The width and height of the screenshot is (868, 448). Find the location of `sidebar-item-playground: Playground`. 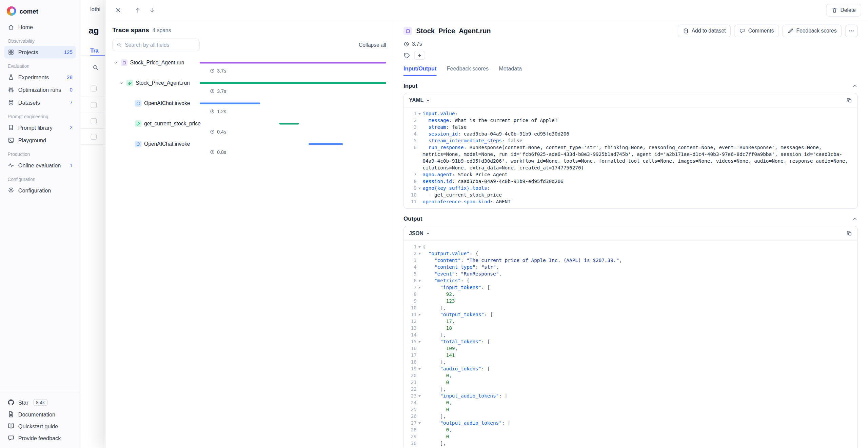

sidebar-item-playground: Playground is located at coordinates (40, 140).